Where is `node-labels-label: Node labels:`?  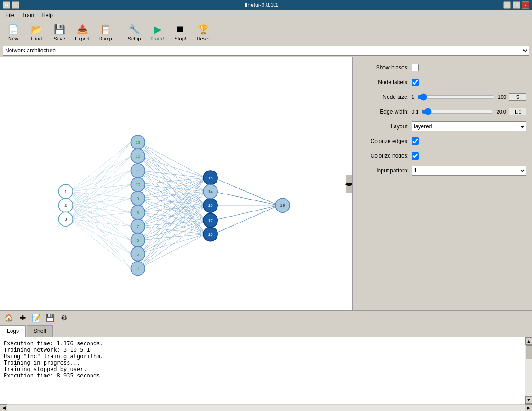
node-labels-label: Node labels: is located at coordinates (383, 82).